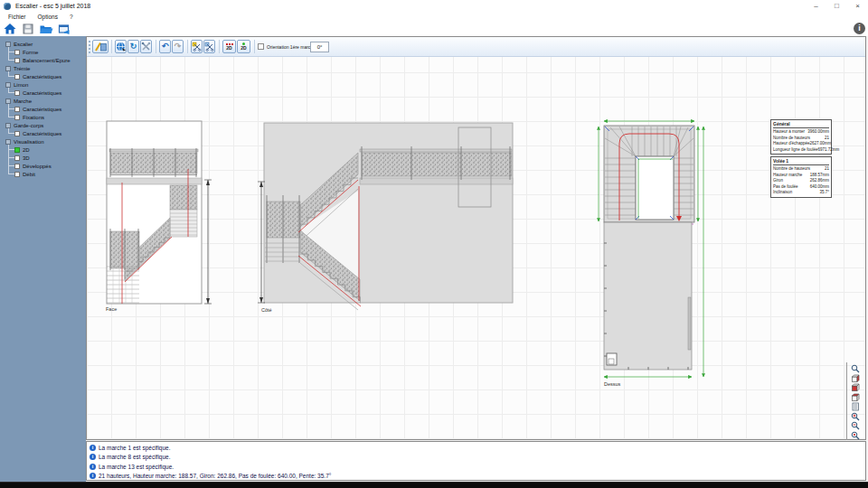 This screenshot has width=868, height=488. Describe the element at coordinates (43, 108) in the screenshot. I see `sidebar-item-marche-caracteristiques: Caractéristiques` at that location.